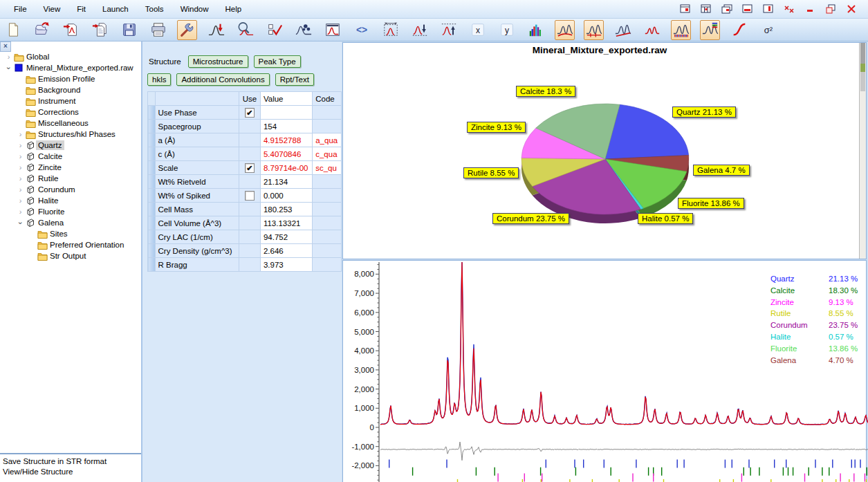 The image size is (868, 482). Describe the element at coordinates (71, 145) in the screenshot. I see `tree-item-quartz: ›Quartz` at that location.